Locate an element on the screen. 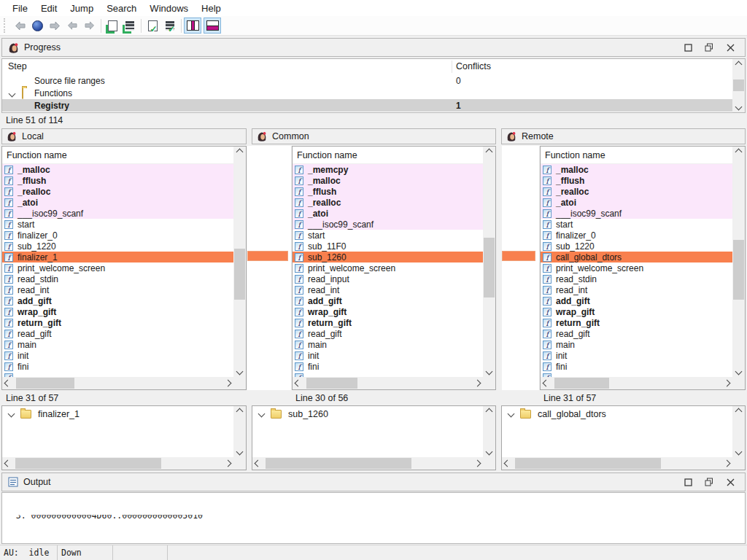  output-log: 3: 0000000000004D60..0000000000005010 Ca… is located at coordinates (374, 518).